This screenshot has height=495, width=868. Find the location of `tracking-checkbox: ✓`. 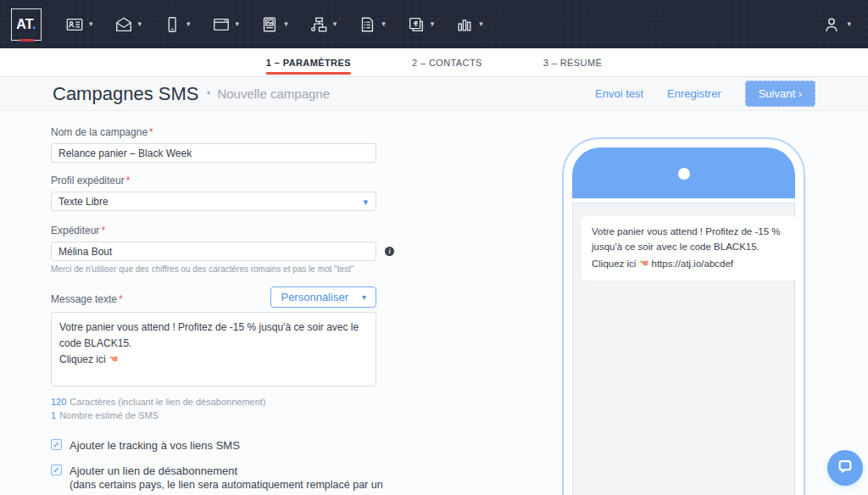

tracking-checkbox: ✓ is located at coordinates (56, 444).